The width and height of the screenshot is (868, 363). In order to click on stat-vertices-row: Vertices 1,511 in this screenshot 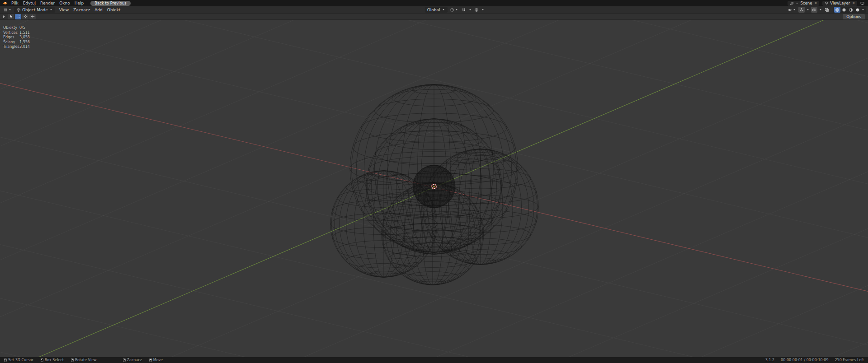, I will do `click(16, 33)`.